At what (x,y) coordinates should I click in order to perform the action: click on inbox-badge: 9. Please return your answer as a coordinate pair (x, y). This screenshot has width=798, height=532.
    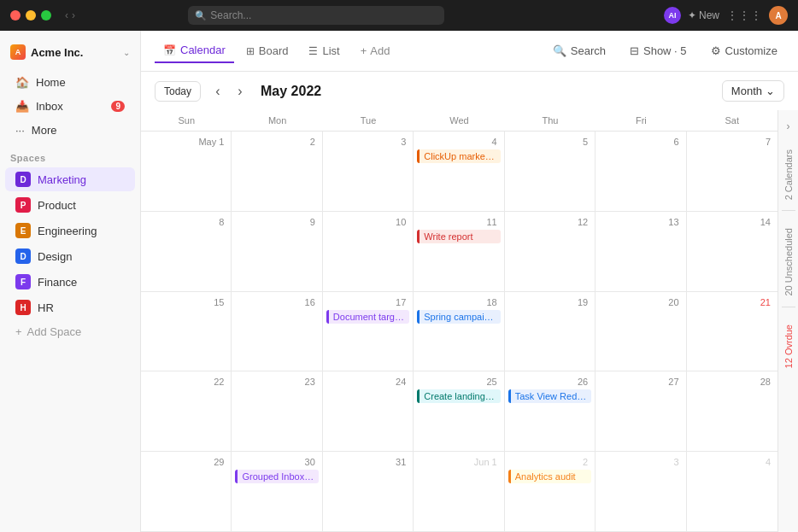
    Looking at the image, I should click on (118, 106).